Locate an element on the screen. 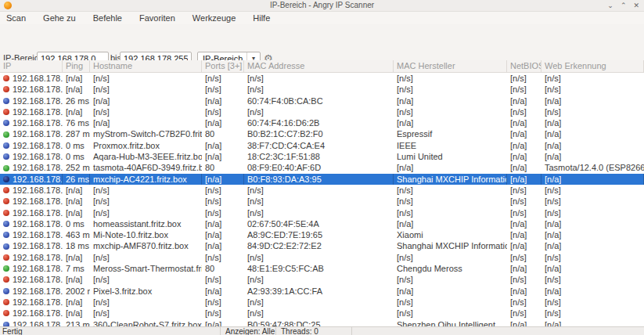  table-row: 192.168.178.138213 ms360-CleanRobot-S7.f… is located at coordinates (322, 322).